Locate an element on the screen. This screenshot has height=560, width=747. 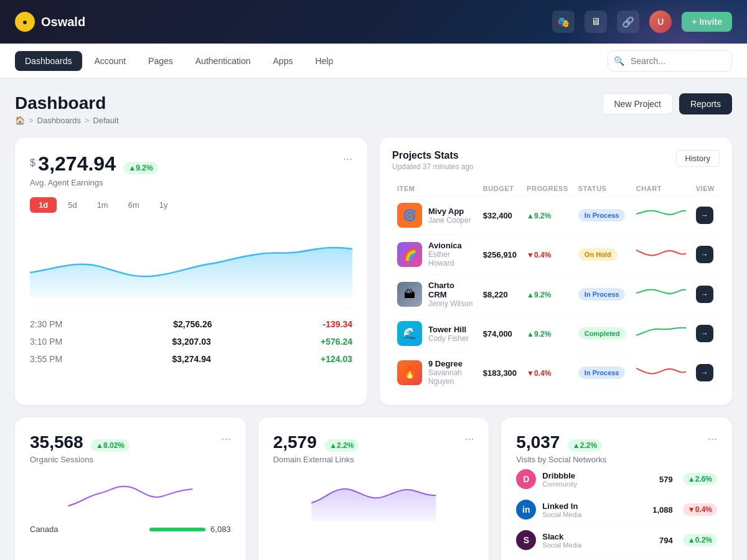
project-name-1: Avionica is located at coordinates (451, 245).